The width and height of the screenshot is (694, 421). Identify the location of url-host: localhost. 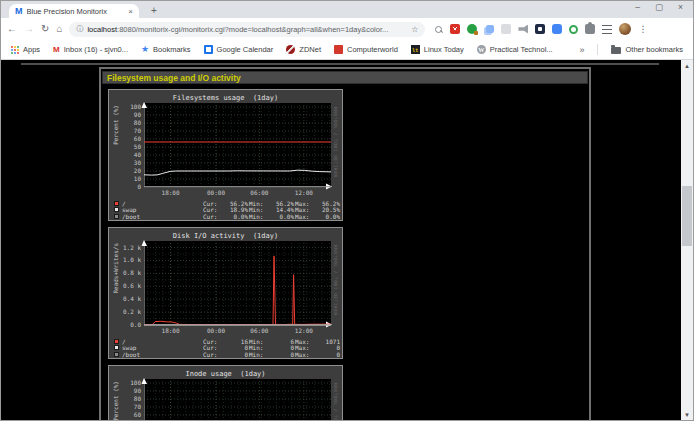
(102, 30).